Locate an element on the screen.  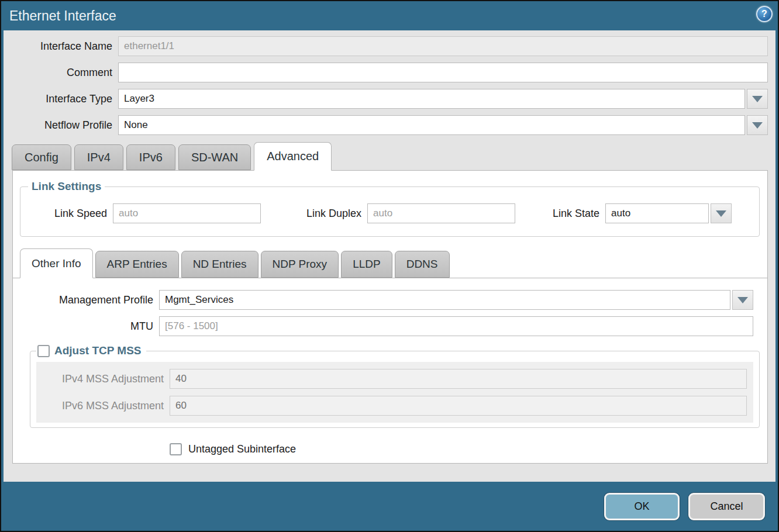
cancel-button: Cancel is located at coordinates (726, 506).